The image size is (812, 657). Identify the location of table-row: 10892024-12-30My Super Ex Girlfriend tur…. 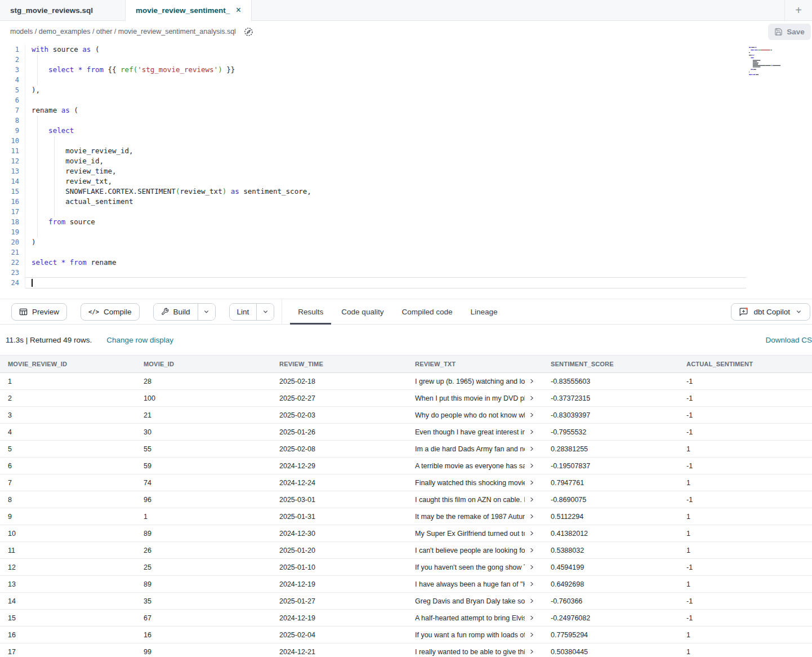
(406, 534).